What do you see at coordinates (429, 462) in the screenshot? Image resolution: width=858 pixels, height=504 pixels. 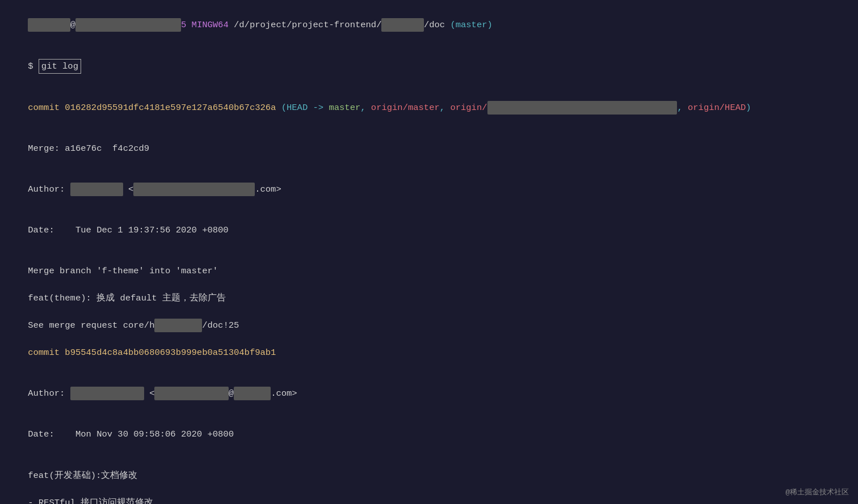 I see `commit-2-msg-blank1` at bounding box center [429, 462].